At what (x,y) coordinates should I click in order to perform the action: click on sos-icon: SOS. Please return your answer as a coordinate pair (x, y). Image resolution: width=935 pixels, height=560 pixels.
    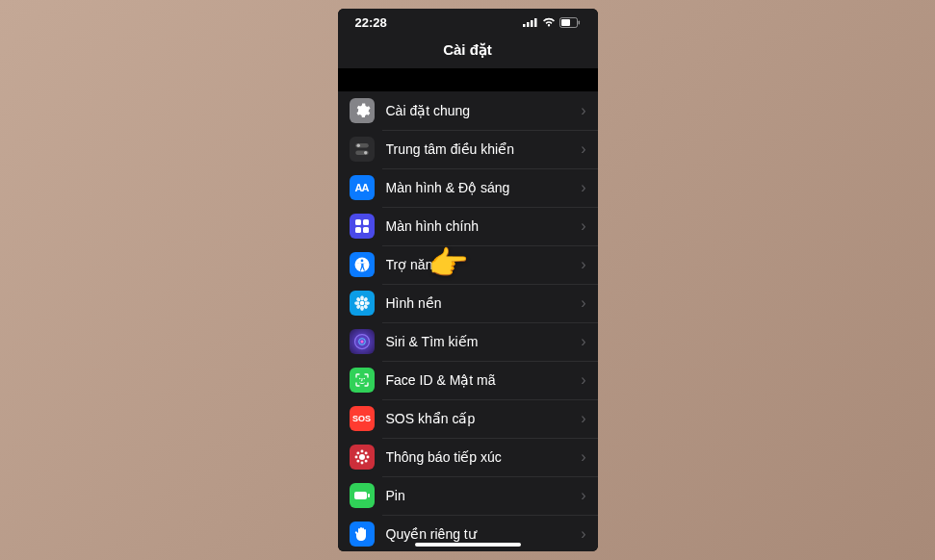
    Looking at the image, I should click on (362, 419).